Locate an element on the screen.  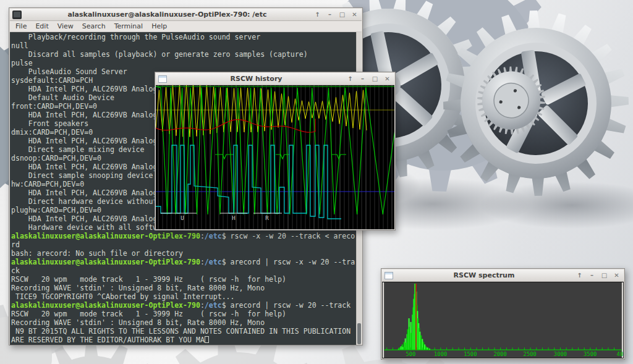
terminal-line: N9 BT 2015TQ ALL RIGHTS TO THE LESSONS A… is located at coordinates (184, 331).